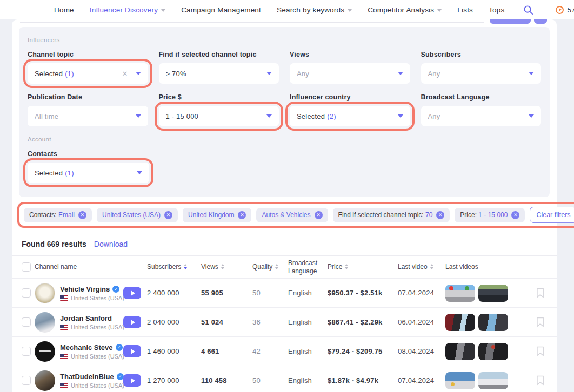 Image resolution: width=574 pixels, height=392 pixels. Describe the element at coordinates (284, 293) in the screenshot. I see `table-row: Vehicle Virgins✓ United States (USA) 2 4…` at that location.